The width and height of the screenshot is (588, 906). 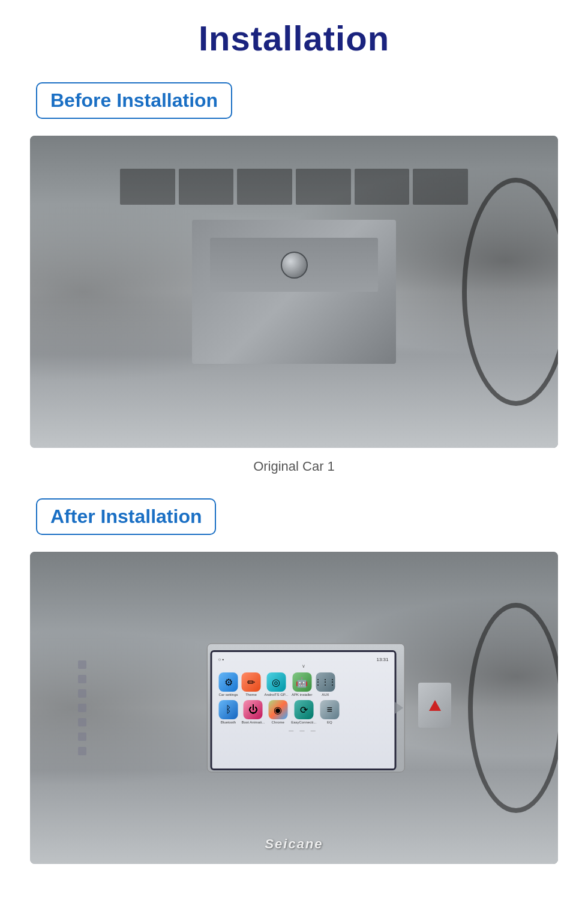 What do you see at coordinates (229, 682) in the screenshot?
I see `car-settings-icon: ⚙` at bounding box center [229, 682].